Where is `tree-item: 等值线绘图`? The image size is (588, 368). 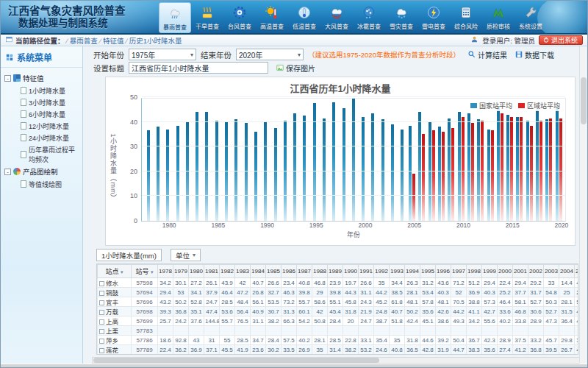 tree-item: 等值线绘图 is located at coordinates (41, 184).